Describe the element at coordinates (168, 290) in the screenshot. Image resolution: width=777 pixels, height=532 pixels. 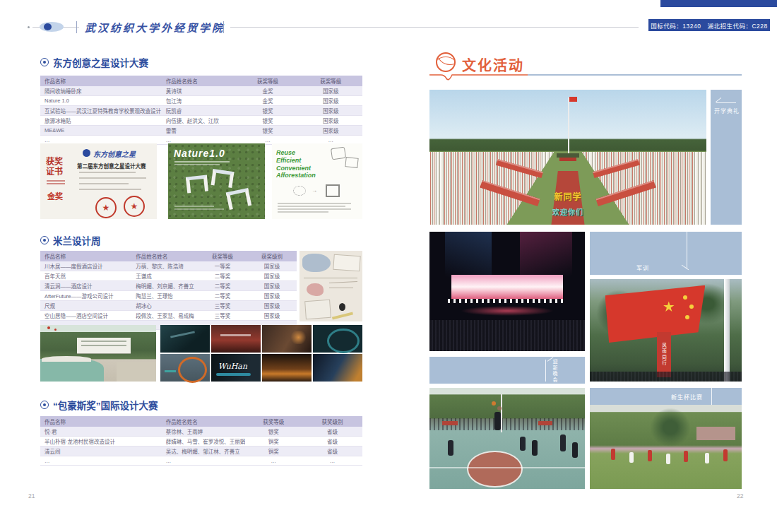
I see `milan-awards-table: 作品名称作品姓名姓名获奖等级获奖级别川木居——度假酒店设计万萌、黎庆、陈浩琦一等…` at that location.